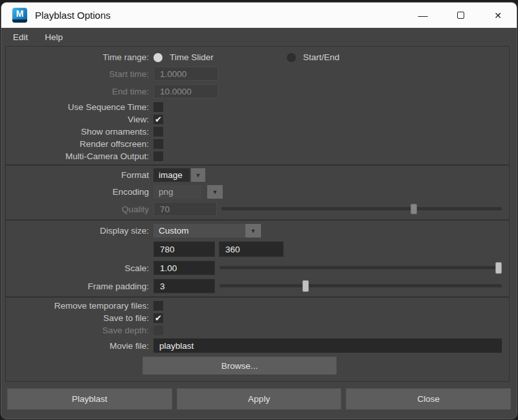 The height and width of the screenshot is (420, 518). I want to click on window-controls: — ✕, so click(460, 16).